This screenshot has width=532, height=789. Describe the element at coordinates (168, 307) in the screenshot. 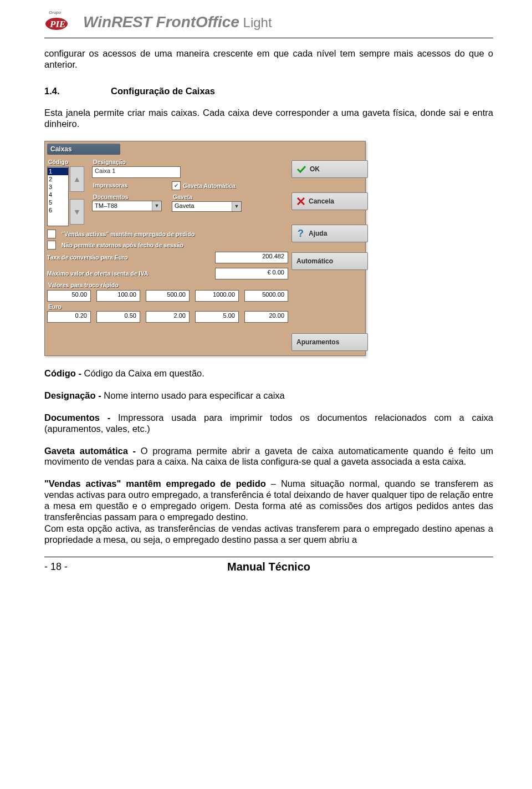

I see `euro-label: Euro` at that location.